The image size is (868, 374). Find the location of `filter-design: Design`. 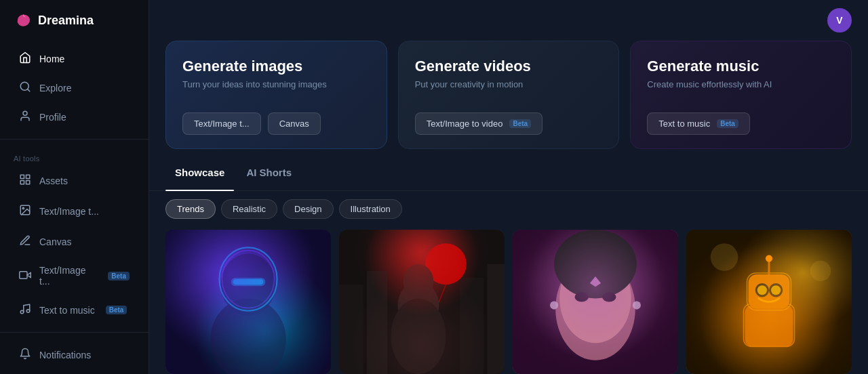

filter-design: Design is located at coordinates (308, 209).